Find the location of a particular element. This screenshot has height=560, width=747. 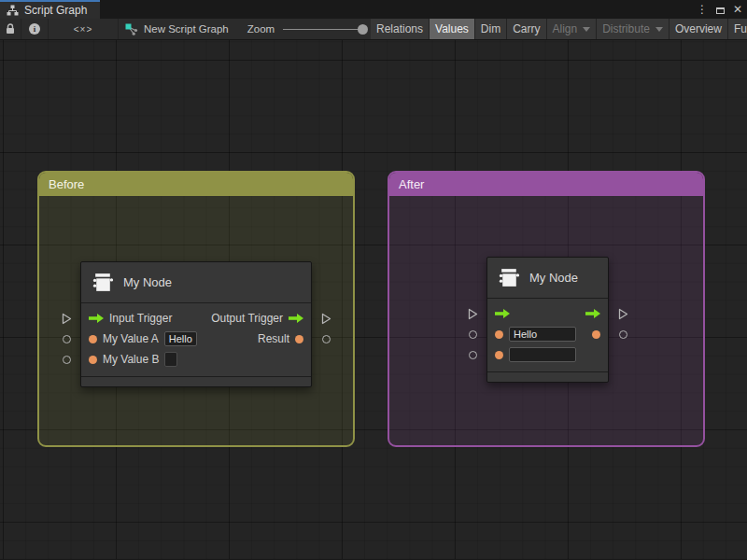

zoom-label: Zoom is located at coordinates (261, 29).